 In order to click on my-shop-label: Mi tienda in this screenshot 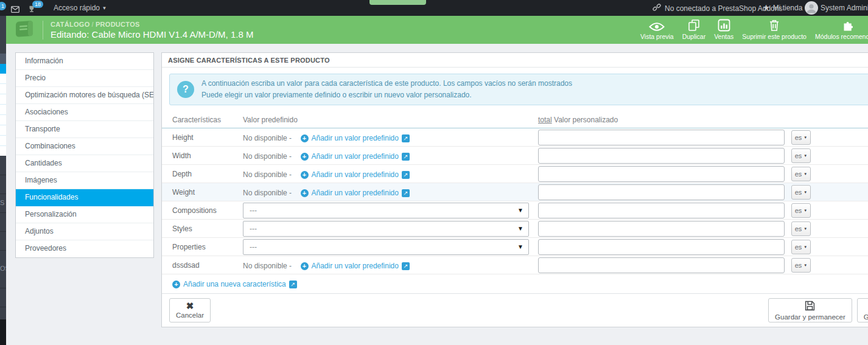, I will do `click(788, 8)`.